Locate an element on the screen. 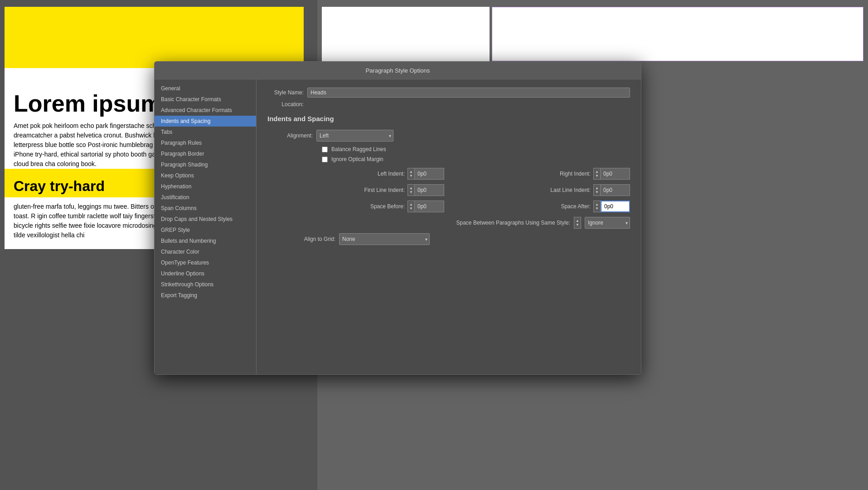 The image size is (868, 490). sidebar-item-keep-options: Keep Options is located at coordinates (205, 176).